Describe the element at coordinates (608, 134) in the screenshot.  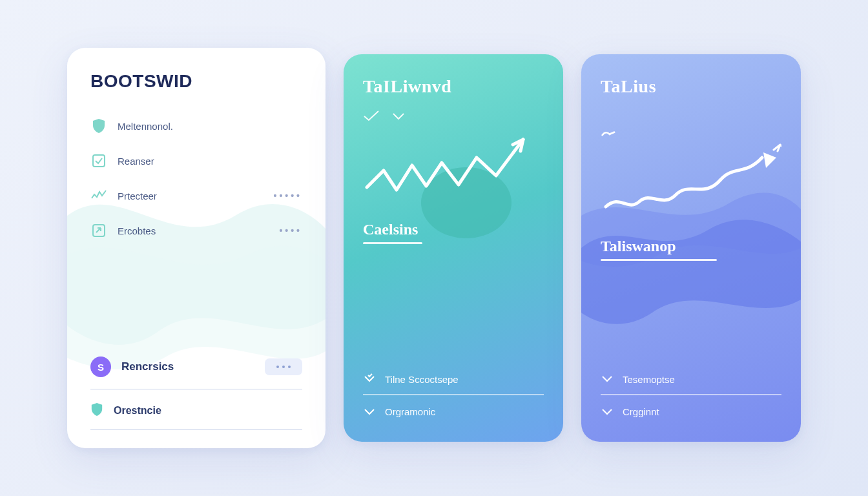
I see `bird-icon` at that location.